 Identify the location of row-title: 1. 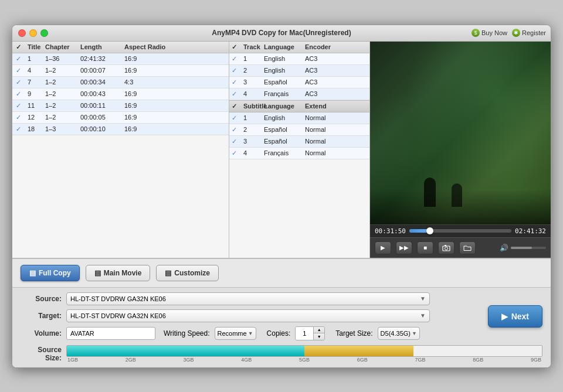
(35, 59).